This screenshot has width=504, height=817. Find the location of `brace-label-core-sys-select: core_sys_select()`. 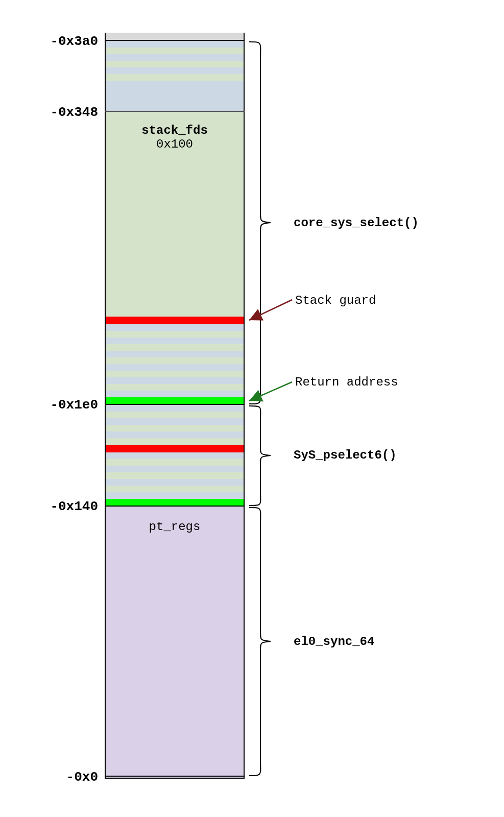

brace-label-core-sys-select: core_sys_select() is located at coordinates (356, 223).